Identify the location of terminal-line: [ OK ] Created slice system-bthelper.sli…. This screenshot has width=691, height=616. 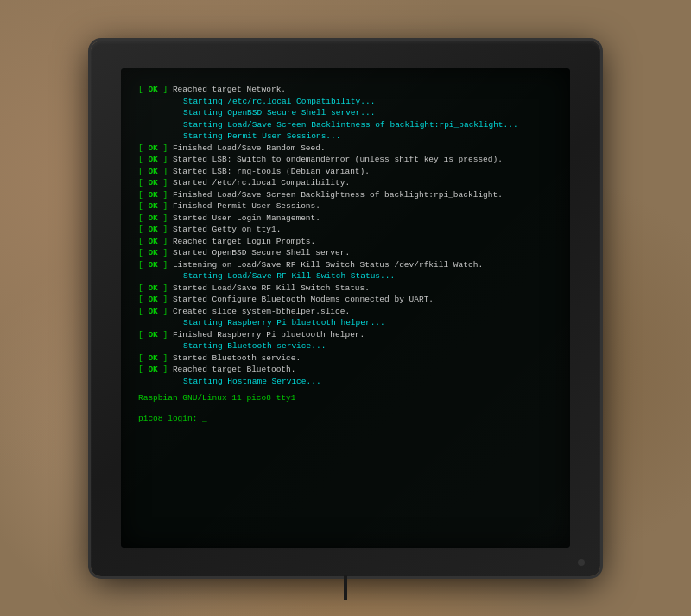
(346, 312).